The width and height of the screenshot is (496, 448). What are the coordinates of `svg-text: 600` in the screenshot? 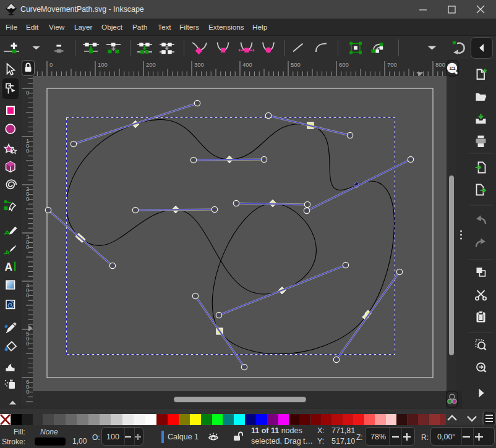 It's located at (344, 64).